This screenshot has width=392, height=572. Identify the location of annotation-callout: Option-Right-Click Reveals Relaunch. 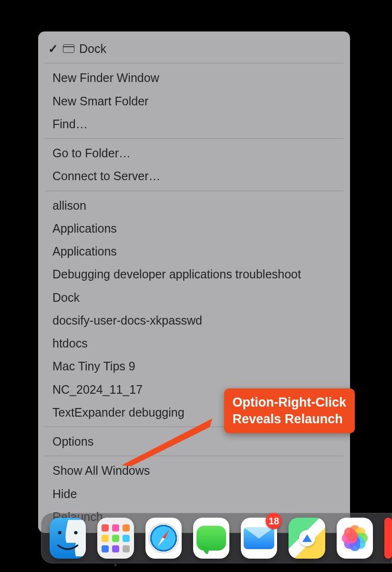
(289, 411).